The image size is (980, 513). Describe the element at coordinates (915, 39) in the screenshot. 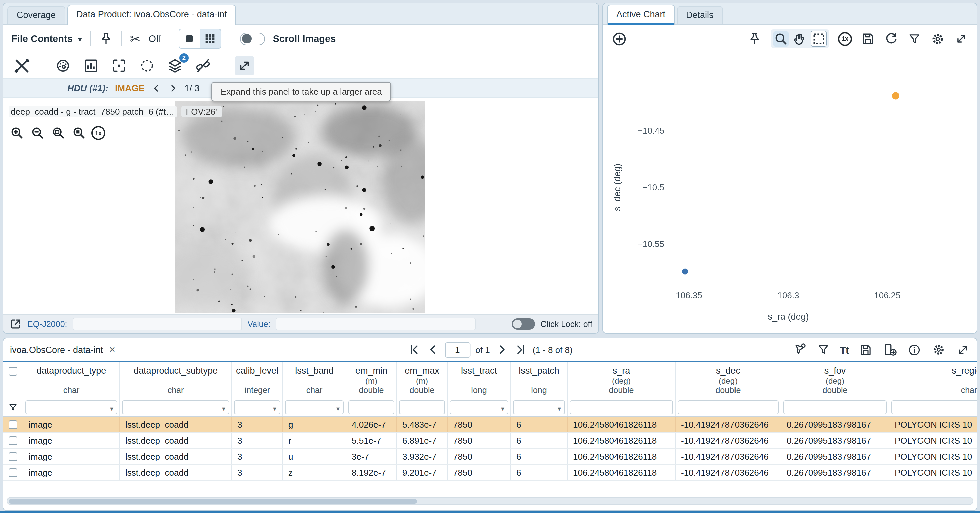

I see `chart-filter-button` at that location.